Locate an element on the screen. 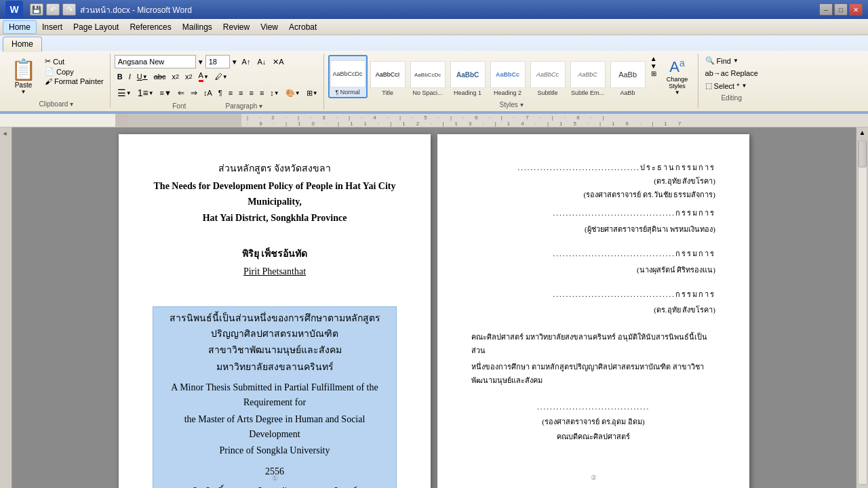 Image resolution: width=868 pixels, height=488 pixels. change-styles-btn: Aa Change Styles ▼ is located at coordinates (677, 77).